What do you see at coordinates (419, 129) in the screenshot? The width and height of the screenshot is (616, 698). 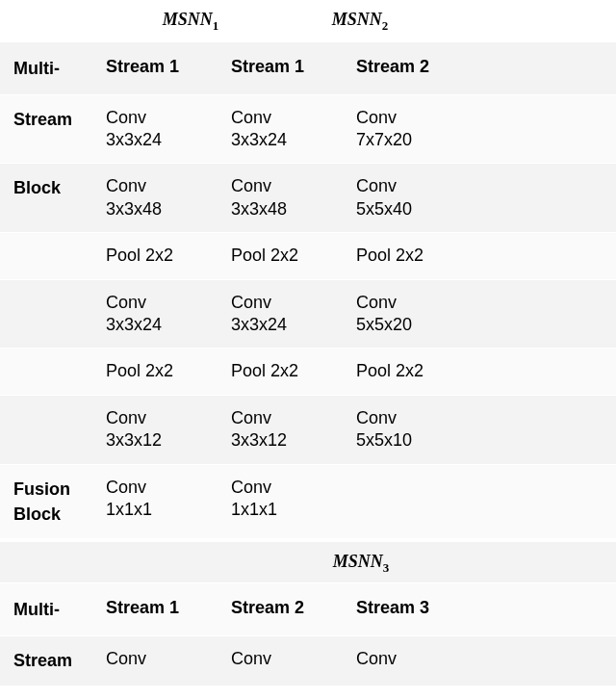 I see `table-cell: Conv7x7x20` at bounding box center [419, 129].